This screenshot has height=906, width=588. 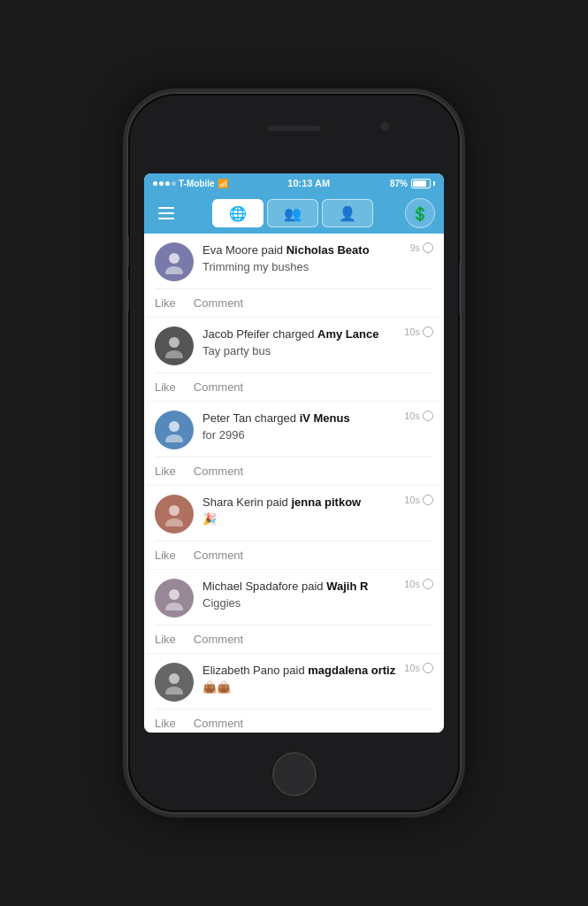 What do you see at coordinates (318, 250) in the screenshot?
I see `feed-header-1: Eva Moore paid Nicholas Beato 9s` at bounding box center [318, 250].